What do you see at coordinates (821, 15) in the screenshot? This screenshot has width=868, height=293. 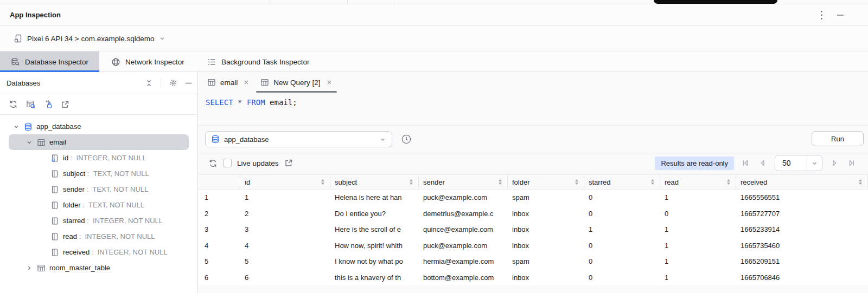 I see `kebab-menu-icon` at bounding box center [821, 15].